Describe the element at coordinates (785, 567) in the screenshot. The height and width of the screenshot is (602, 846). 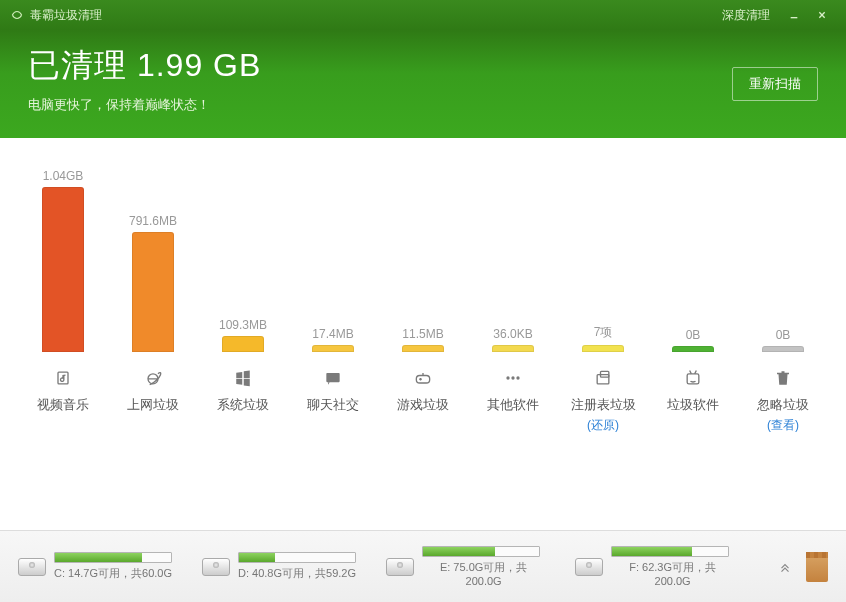
I see `chevron-up-icon` at that location.